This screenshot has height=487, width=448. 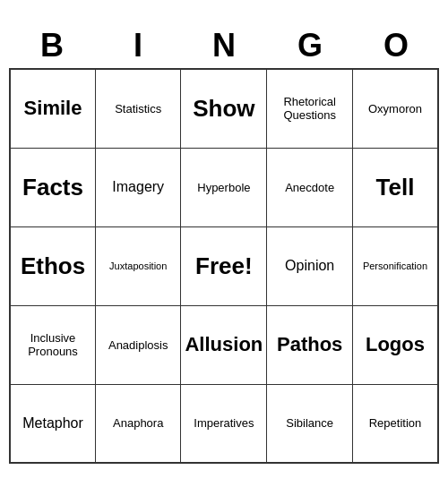 I want to click on bingo-cell: Imagery, so click(x=138, y=187).